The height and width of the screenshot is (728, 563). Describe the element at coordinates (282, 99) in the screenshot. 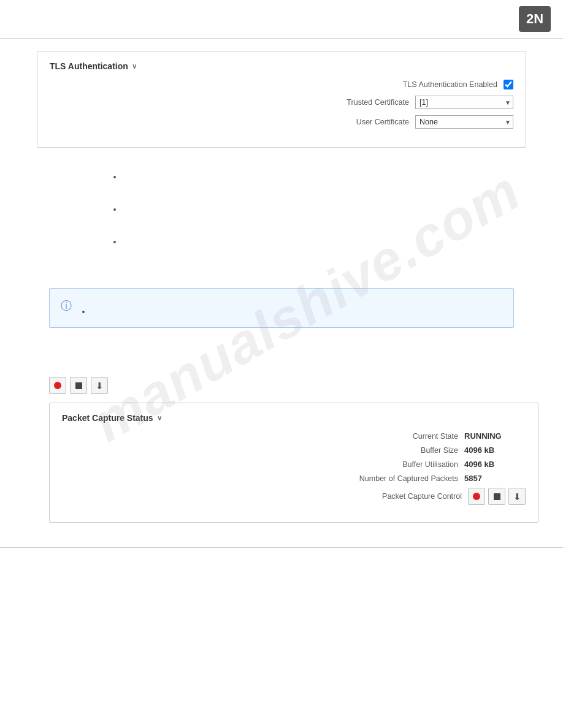

I see `tls-section: TLS Authentication ∨ TLS Authentication …` at that location.